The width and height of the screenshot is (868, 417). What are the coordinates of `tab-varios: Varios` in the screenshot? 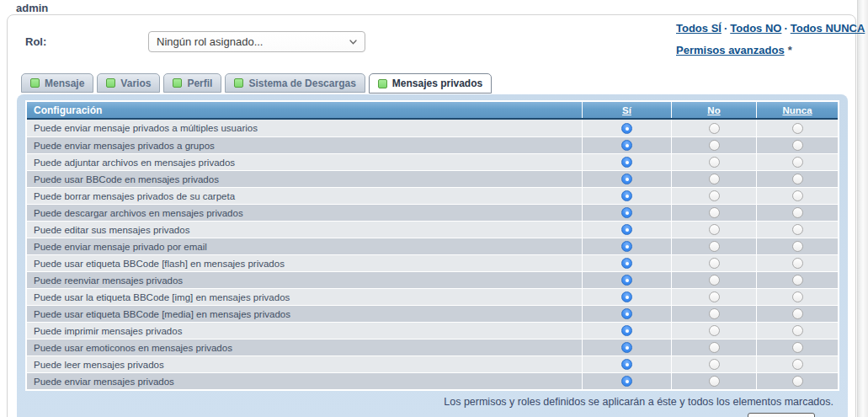 It's located at (128, 83).